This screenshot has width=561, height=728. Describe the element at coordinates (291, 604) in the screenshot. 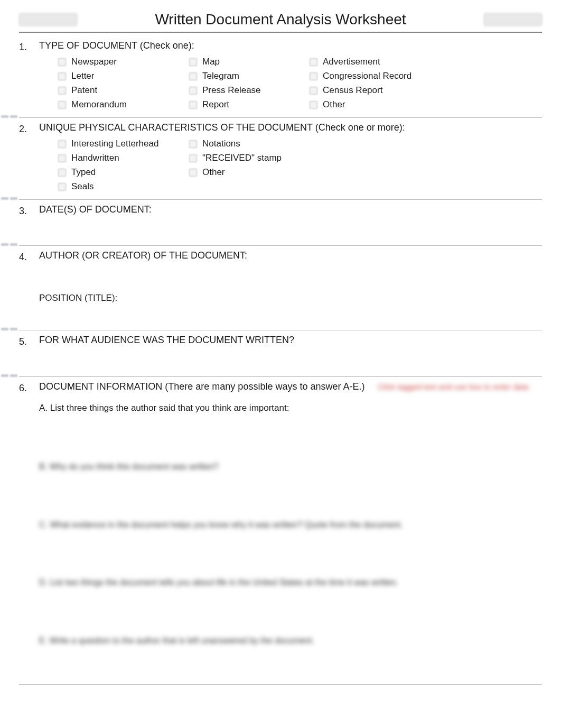

I see `answer-area-d` at that location.